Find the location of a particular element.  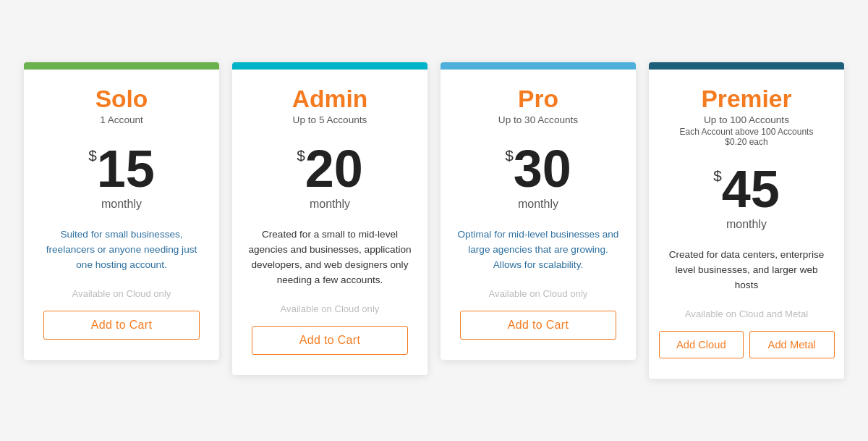

plan-buttons-row-premier: Add CloudAdd Metal is located at coordinates (746, 345).